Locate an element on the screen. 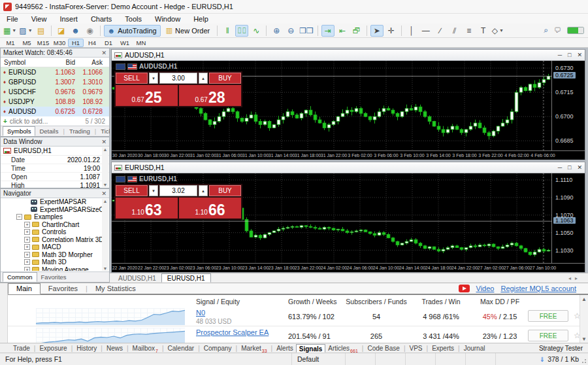  tree-item: ExpertMAPSAR is located at coordinates (51, 202).